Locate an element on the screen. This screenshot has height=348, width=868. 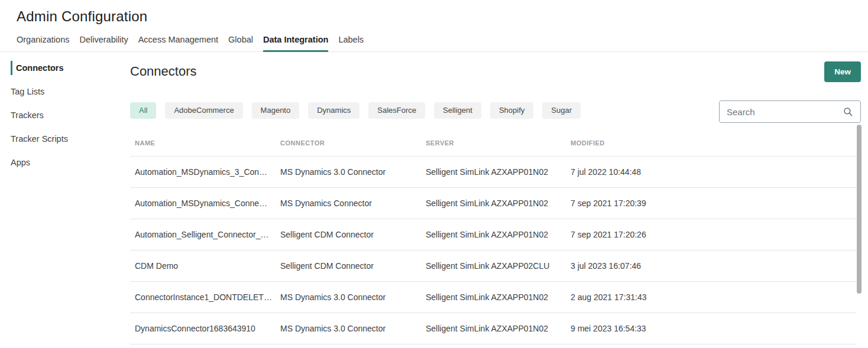
scrollbar-thumb is located at coordinates (859, 209).